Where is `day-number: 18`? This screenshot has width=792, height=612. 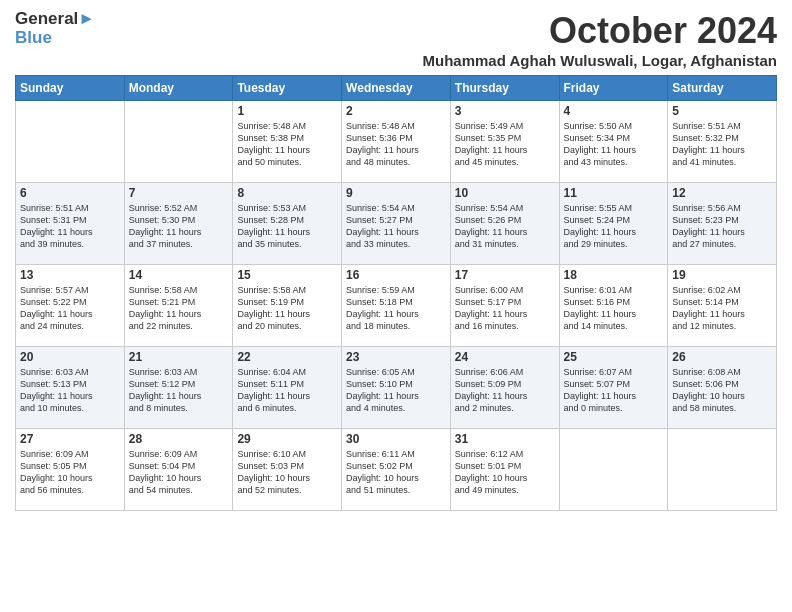
day-number: 18 is located at coordinates (614, 275).